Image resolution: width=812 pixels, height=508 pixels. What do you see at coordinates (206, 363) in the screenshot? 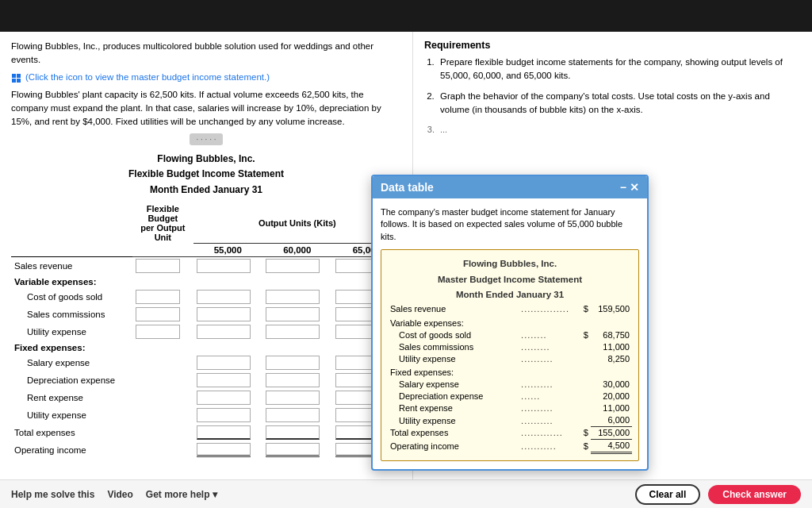
I see `table-row: Salary expense` at bounding box center [206, 363].